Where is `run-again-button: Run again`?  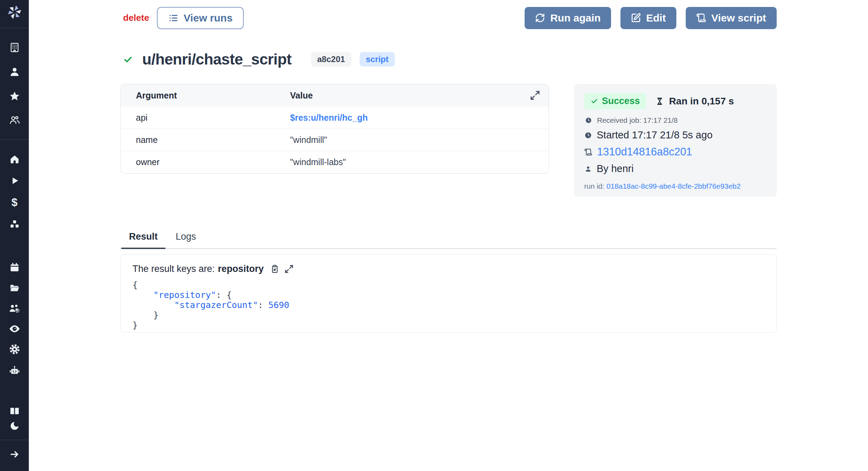
run-again-button: Run again is located at coordinates (568, 18).